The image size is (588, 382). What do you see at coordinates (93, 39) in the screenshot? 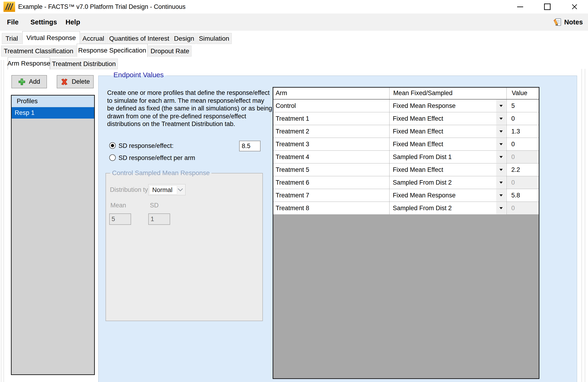
I see `tab-accrual: Accrual` at bounding box center [93, 39].